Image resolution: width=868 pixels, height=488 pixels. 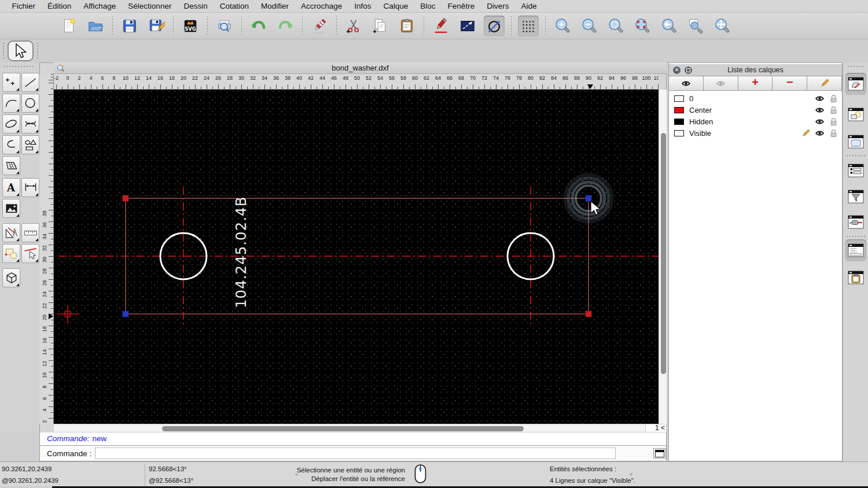 I want to click on block-list-dock-button, so click(x=856, y=114).